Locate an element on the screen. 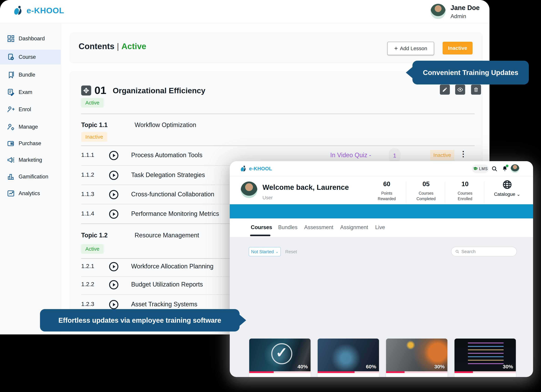 This screenshot has height=392, width=541. sidebar-item-marketing: Marketing is located at coordinates (30, 160).